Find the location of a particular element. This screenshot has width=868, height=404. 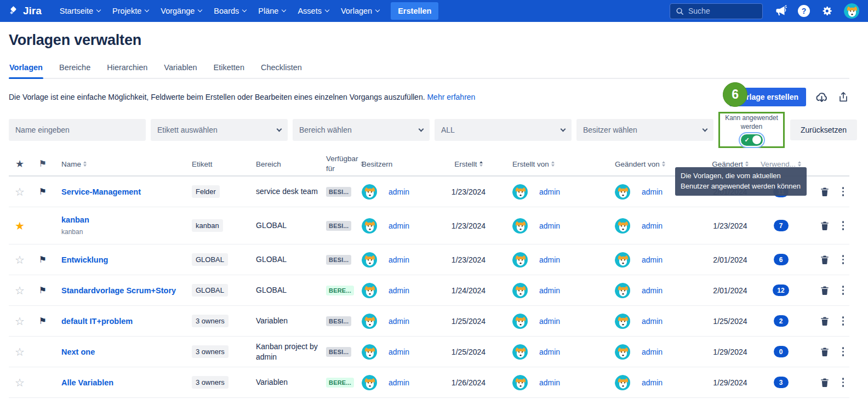

tab-checklisten: Checklisten is located at coordinates (282, 70).